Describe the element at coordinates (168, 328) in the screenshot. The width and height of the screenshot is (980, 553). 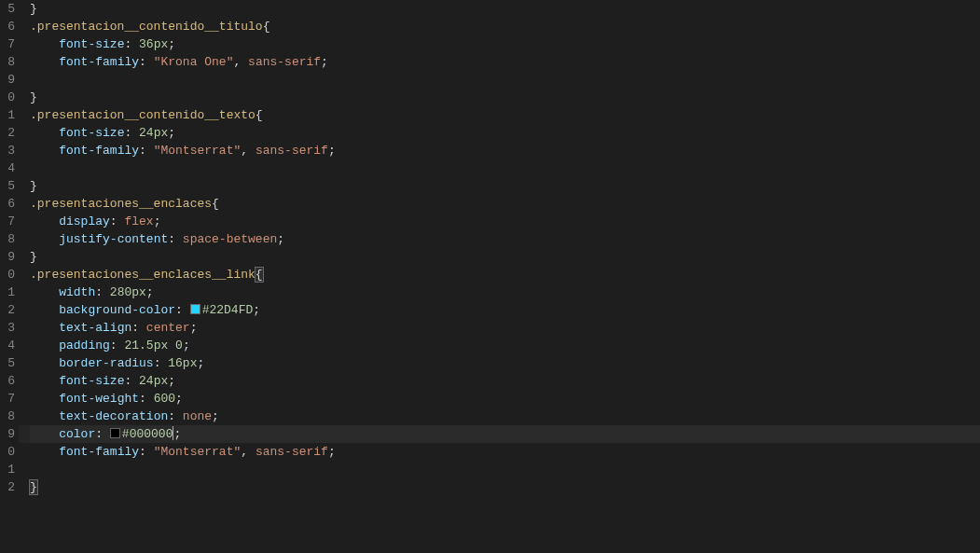
I see `token-kw: center` at that location.